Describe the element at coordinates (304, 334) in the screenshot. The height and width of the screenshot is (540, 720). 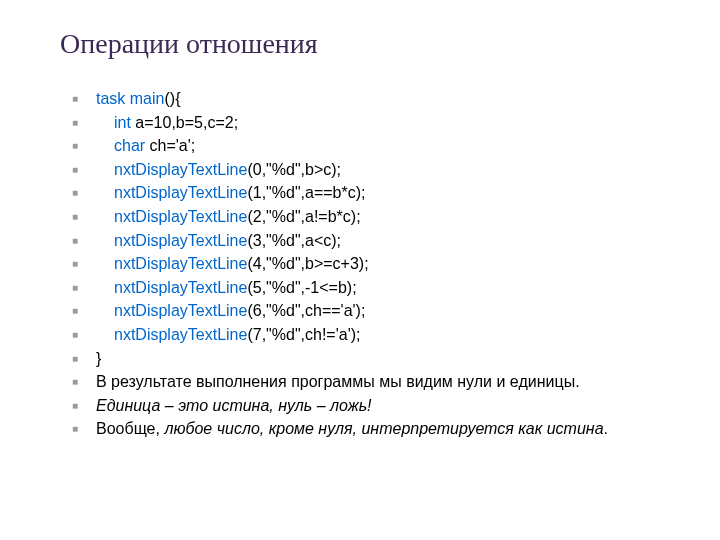
I see `code-text: (7,"%d",ch!='a');` at that location.